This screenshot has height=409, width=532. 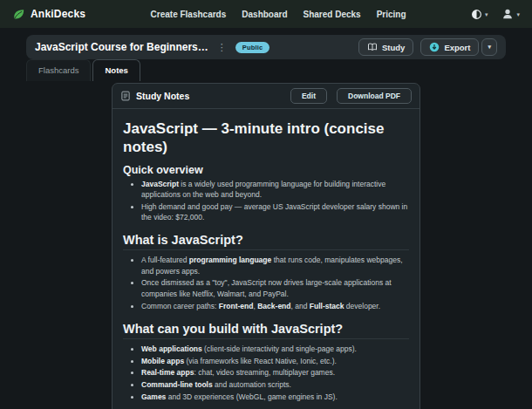 I want to click on export-button: Export, so click(x=450, y=47).